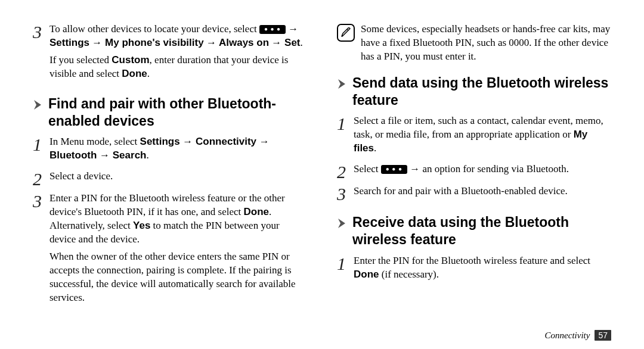 Image resolution: width=644 pixels, height=349 pixels. Describe the element at coordinates (478, 127) in the screenshot. I see `text: Select a file or item, such as a contact…` at that location.